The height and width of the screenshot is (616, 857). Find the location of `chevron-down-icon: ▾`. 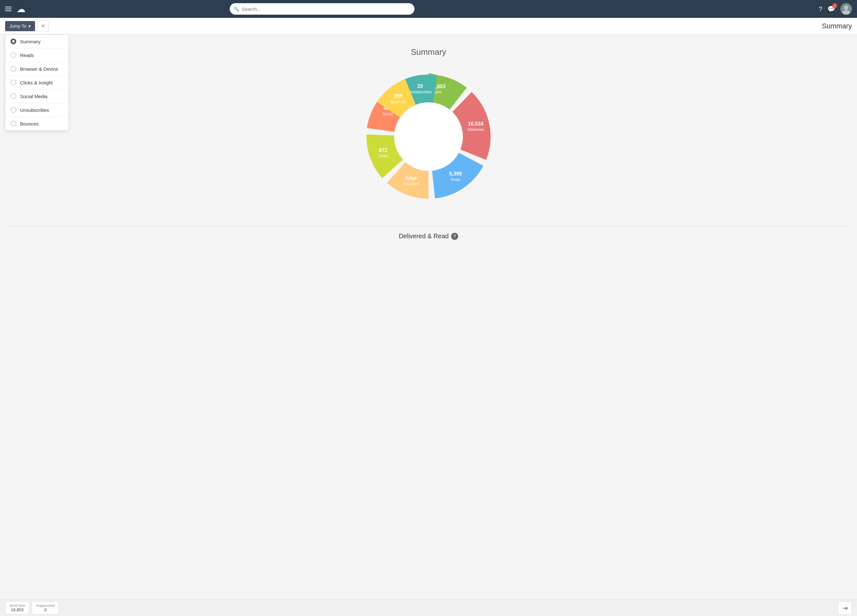

chevron-down-icon: ▾ is located at coordinates (29, 26).